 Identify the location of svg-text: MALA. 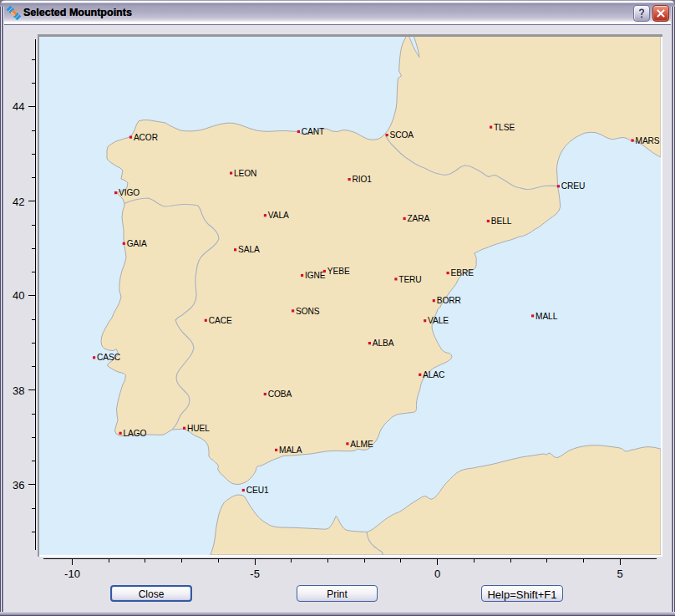
(291, 450).